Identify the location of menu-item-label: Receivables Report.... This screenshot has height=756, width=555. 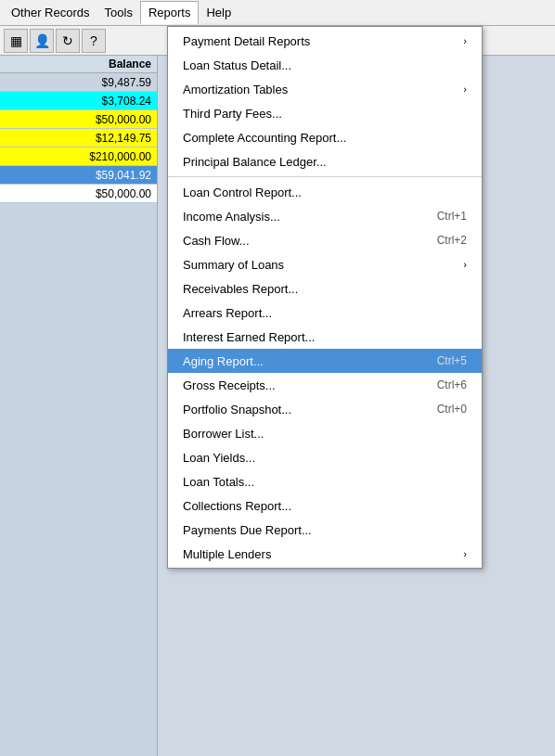
(325, 289).